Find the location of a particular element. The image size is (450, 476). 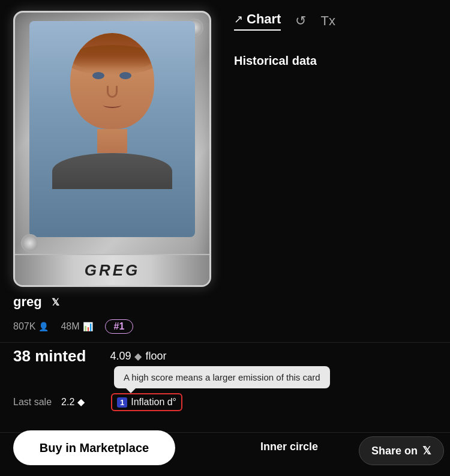

minted-count: 38 minted is located at coordinates (49, 357).